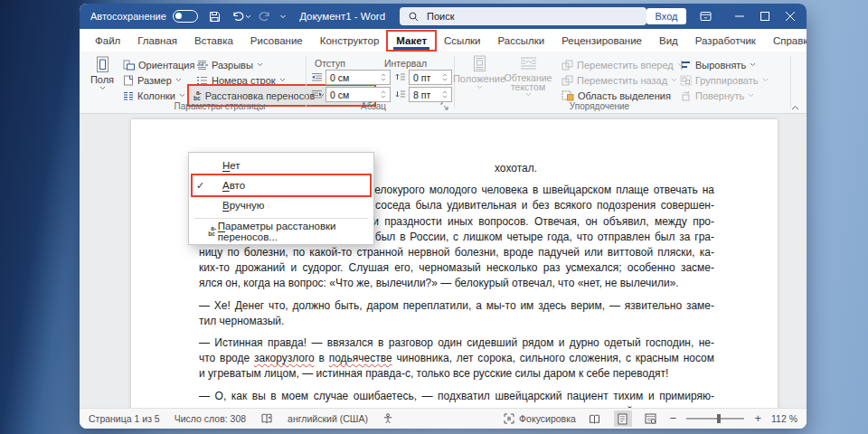 Image resolution: width=868 pixels, height=434 pixels. I want to click on tab-layout: Макет, so click(411, 41).